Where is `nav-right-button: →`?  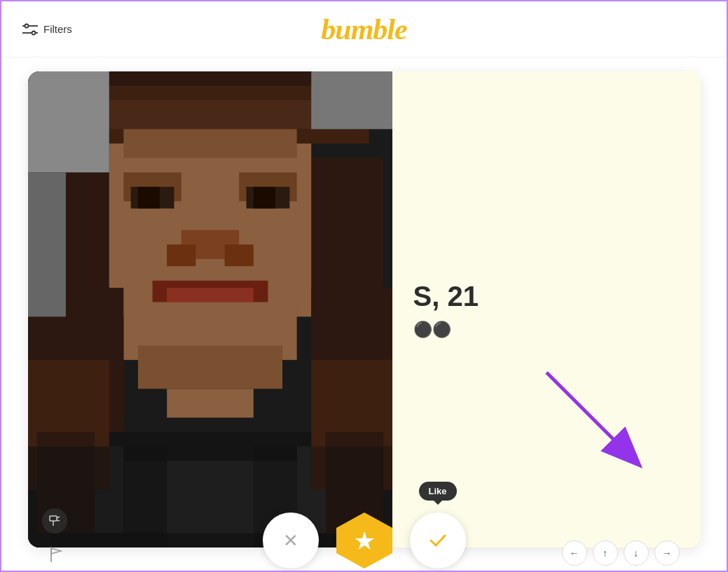 nav-right-button: → is located at coordinates (667, 553).